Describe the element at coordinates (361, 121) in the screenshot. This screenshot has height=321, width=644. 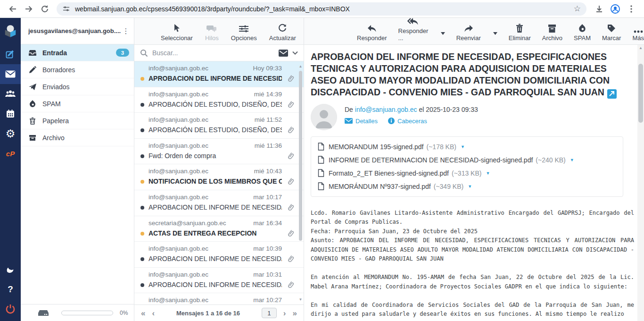
I see `details-link: Detalles` at that location.